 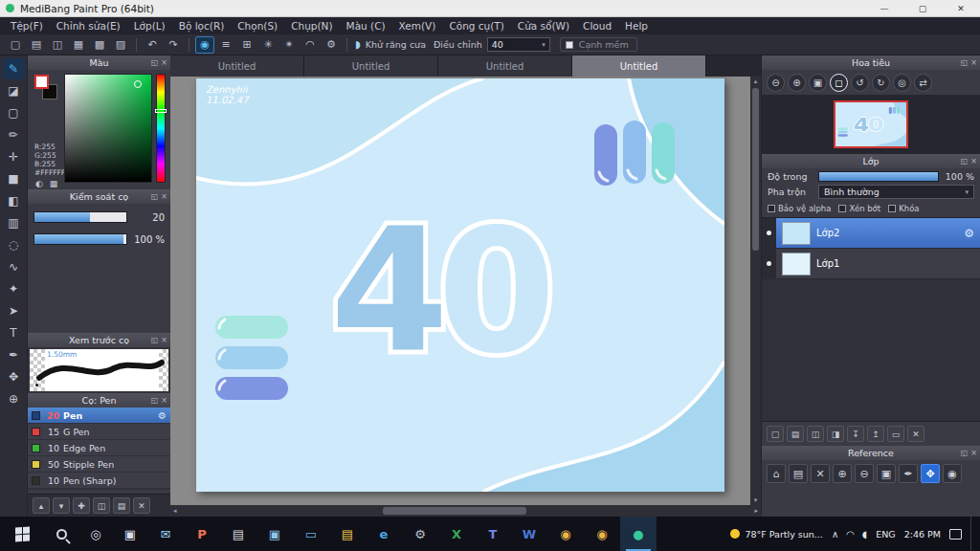 What do you see at coordinates (923, 82) in the screenshot?
I see `nav-flip-button: ⇄` at bounding box center [923, 82].